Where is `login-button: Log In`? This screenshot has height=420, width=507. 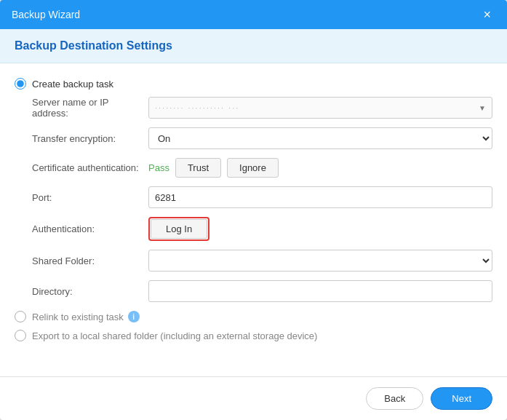 login-button: Log In is located at coordinates (179, 229).